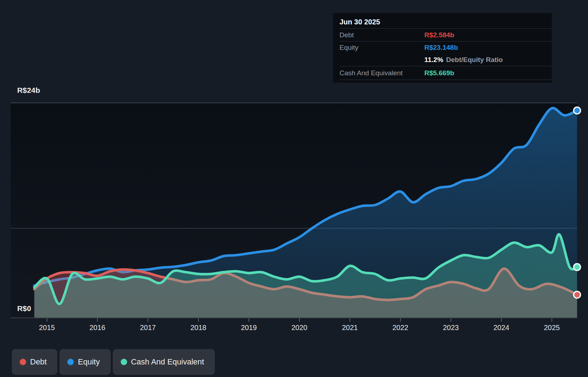 The height and width of the screenshot is (377, 588). Describe the element at coordinates (443, 21) in the screenshot. I see `tooltip-date: Jun 30 2025` at that location.